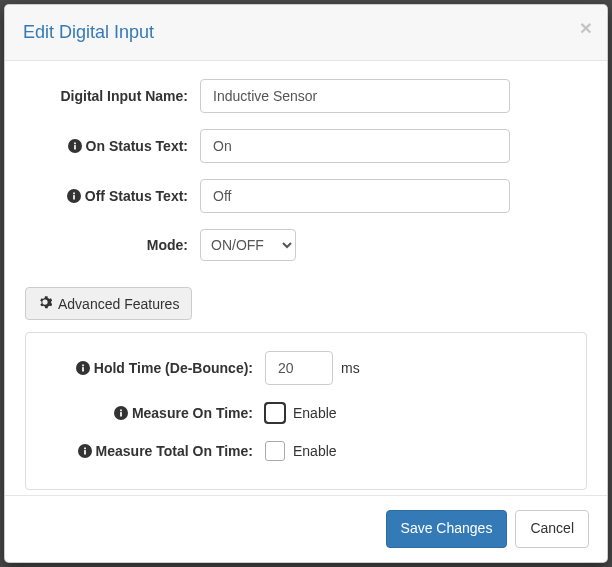 The image size is (612, 567). What do you see at coordinates (306, 368) in the screenshot?
I see `row-hold-time: Hold Time (De-Bounce): ms` at bounding box center [306, 368].